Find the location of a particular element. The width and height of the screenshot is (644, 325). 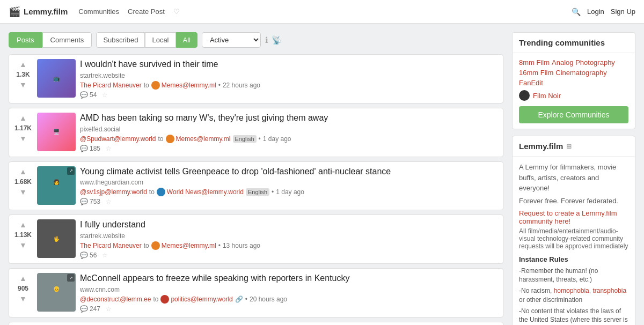

comments-button: 💬 247 is located at coordinates (90, 309).